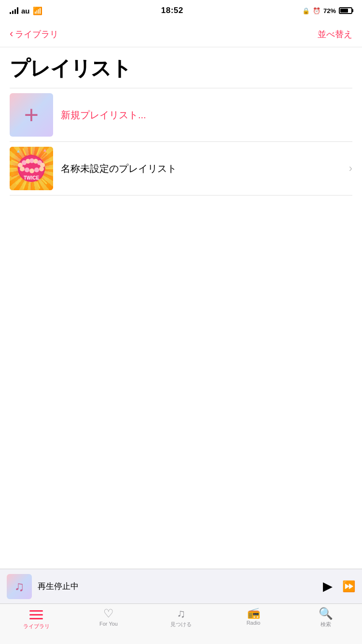 This screenshot has height=644, width=362. Describe the element at coordinates (109, 617) in the screenshot. I see `tab-foryou: ♡ For You` at that location.